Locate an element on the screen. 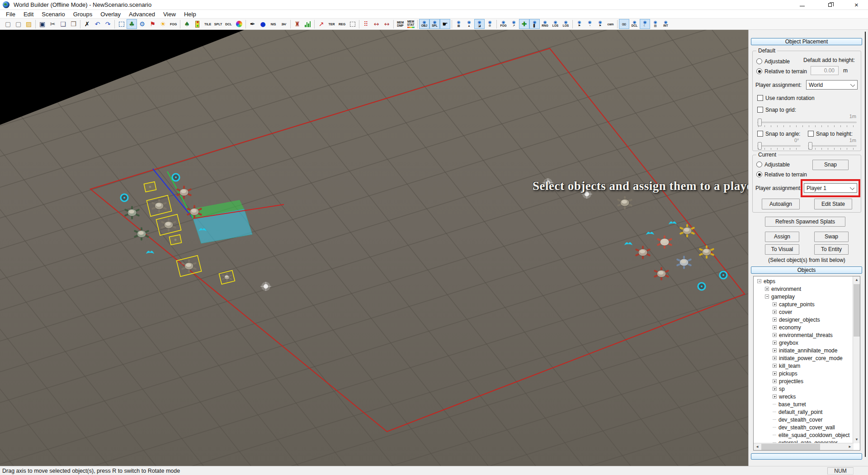  toggle-disabled-icon: ◉⚙ is located at coordinates (490, 24).